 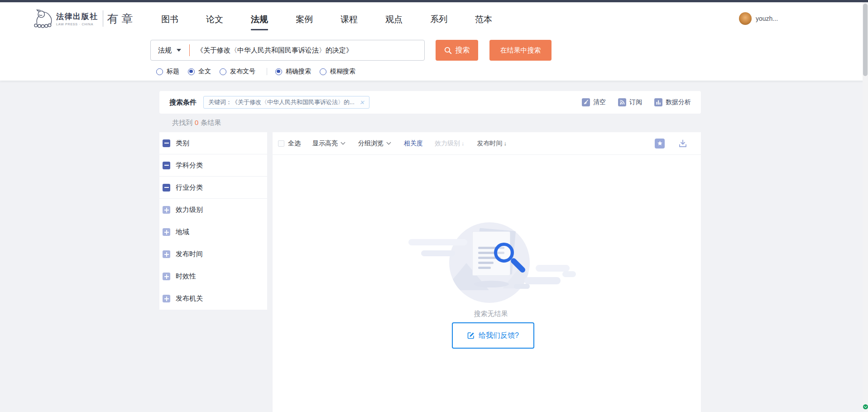 I want to click on edit-icon, so click(x=471, y=335).